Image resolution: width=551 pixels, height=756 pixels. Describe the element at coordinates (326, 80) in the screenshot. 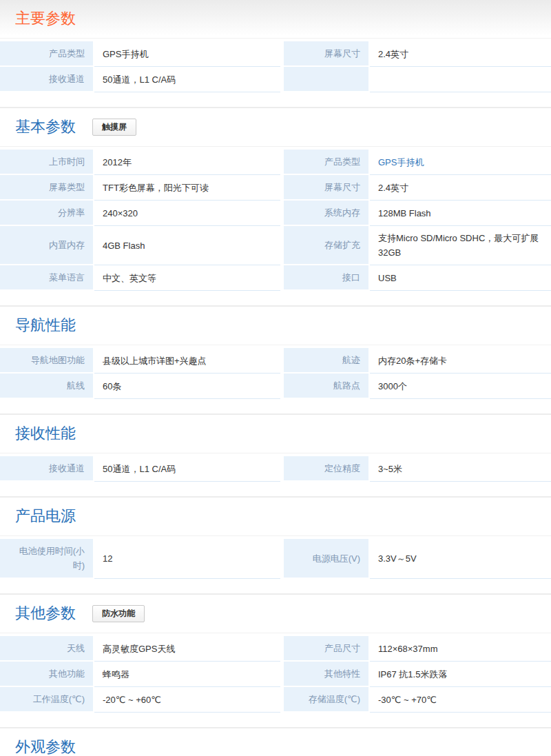

I see `spec-label` at that location.